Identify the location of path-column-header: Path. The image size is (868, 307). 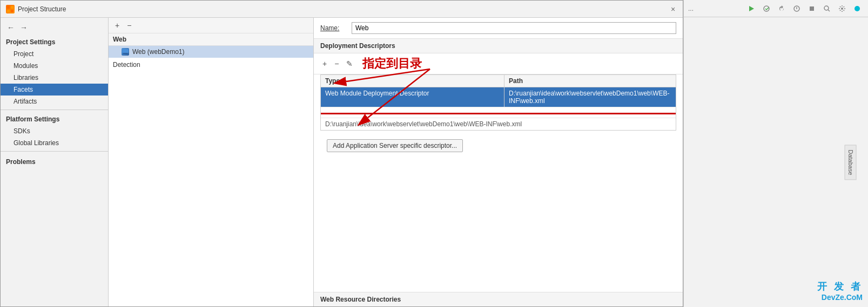
(590, 81).